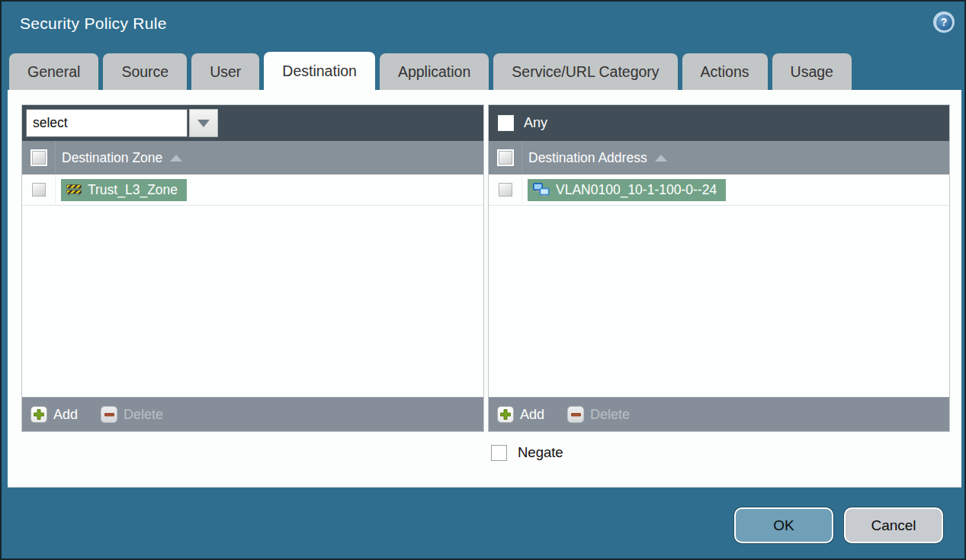 The image size is (966, 560). I want to click on address-row-checkbox, so click(505, 190).